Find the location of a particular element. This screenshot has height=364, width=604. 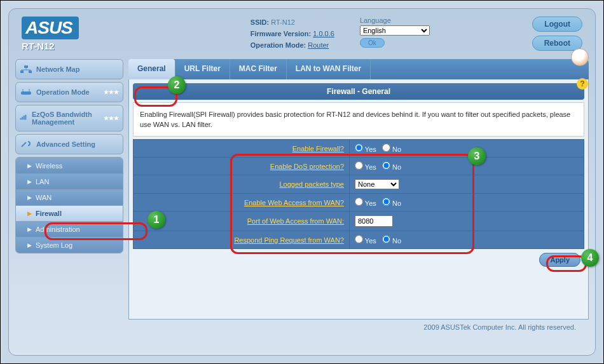

tab-bar: General URL Filter MAC Filter LAN to WAN… is located at coordinates (359, 69).